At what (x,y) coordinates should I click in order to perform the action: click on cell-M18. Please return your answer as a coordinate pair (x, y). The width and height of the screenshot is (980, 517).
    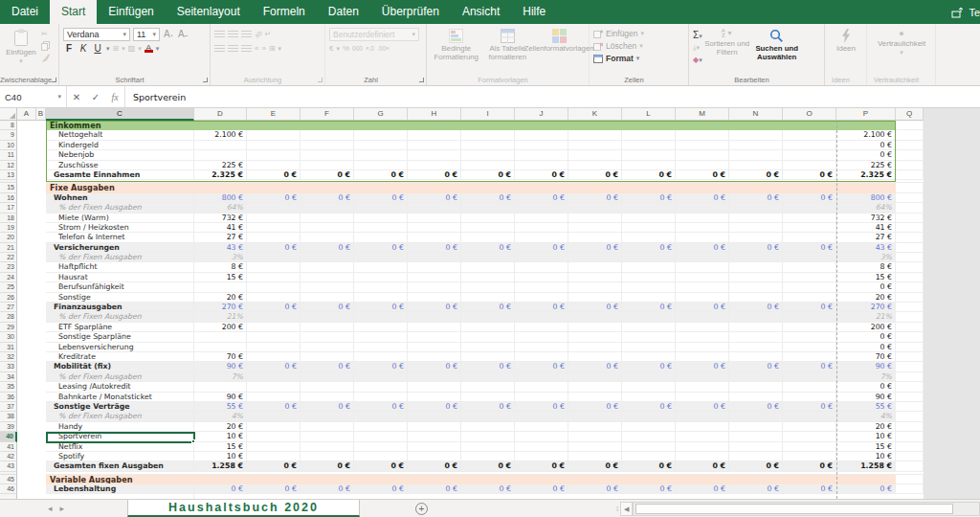
    Looking at the image, I should click on (702, 218).